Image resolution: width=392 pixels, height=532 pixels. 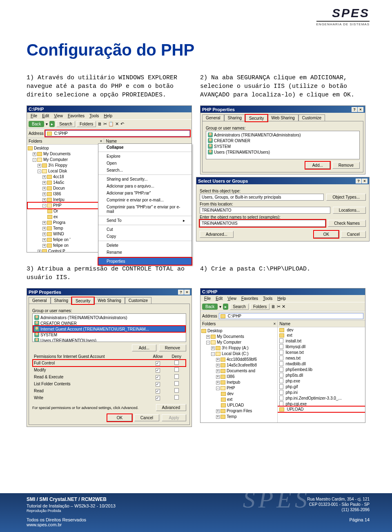 I want to click on list-item: UPLOAD, so click(x=321, y=409).